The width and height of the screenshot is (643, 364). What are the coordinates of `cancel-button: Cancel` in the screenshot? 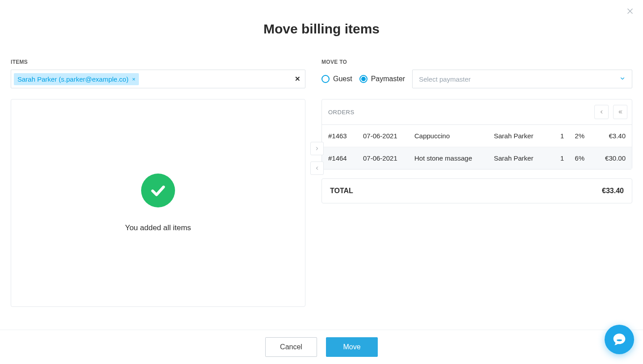 It's located at (291, 347).